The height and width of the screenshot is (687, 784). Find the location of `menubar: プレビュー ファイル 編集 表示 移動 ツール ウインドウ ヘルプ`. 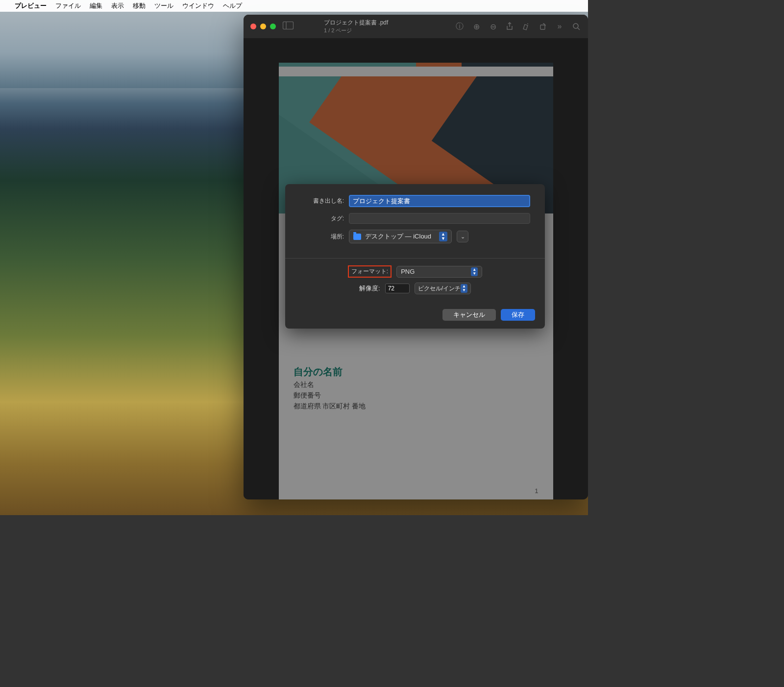

menubar: プレビュー ファイル 編集 表示 移動 ツール ウインドウ ヘルプ is located at coordinates (294, 6).